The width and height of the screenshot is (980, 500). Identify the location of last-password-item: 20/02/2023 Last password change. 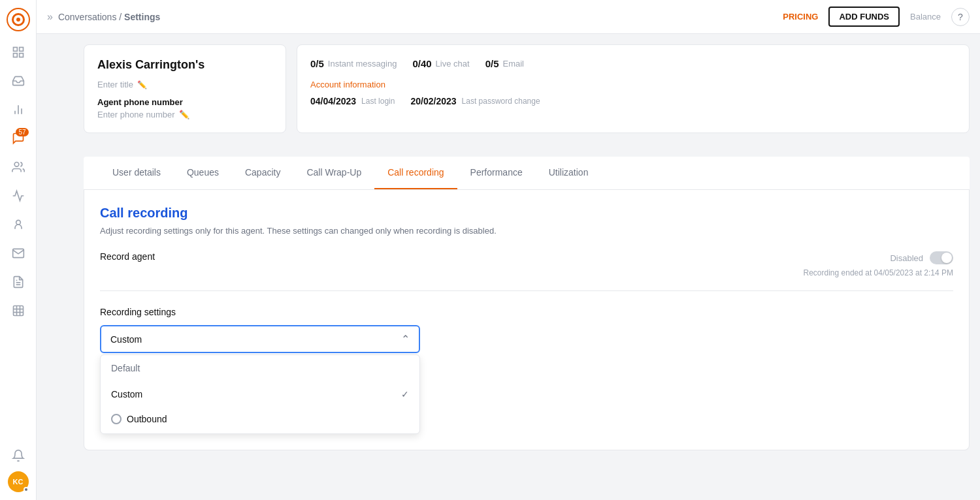
(475, 101).